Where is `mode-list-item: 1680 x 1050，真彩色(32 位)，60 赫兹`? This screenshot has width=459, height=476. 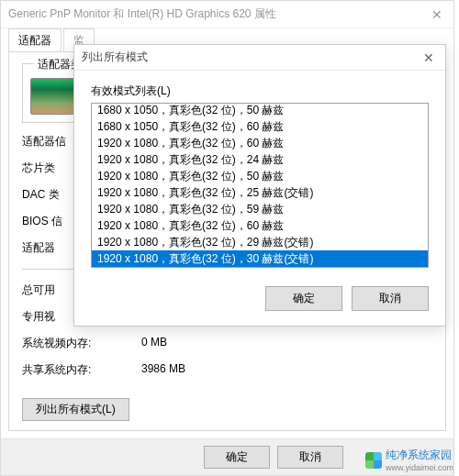
mode-list-item: 1680 x 1050，真彩色(32 位)，60 赫兹 is located at coordinates (260, 127).